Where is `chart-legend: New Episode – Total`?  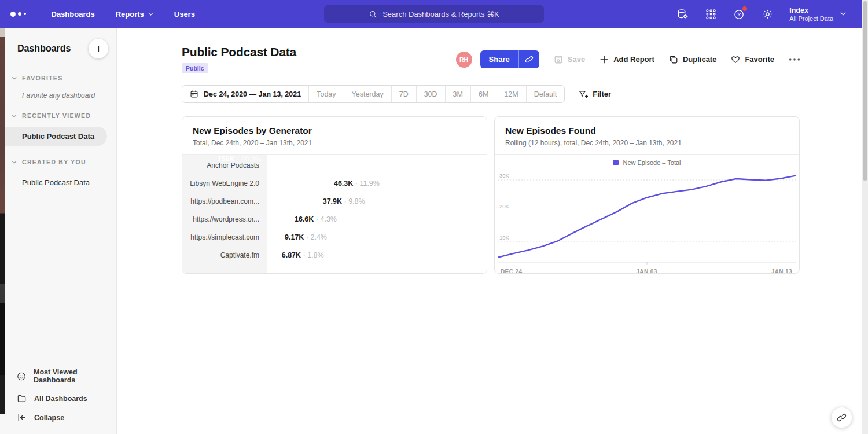
chart-legend: New Episode – Total is located at coordinates (647, 164).